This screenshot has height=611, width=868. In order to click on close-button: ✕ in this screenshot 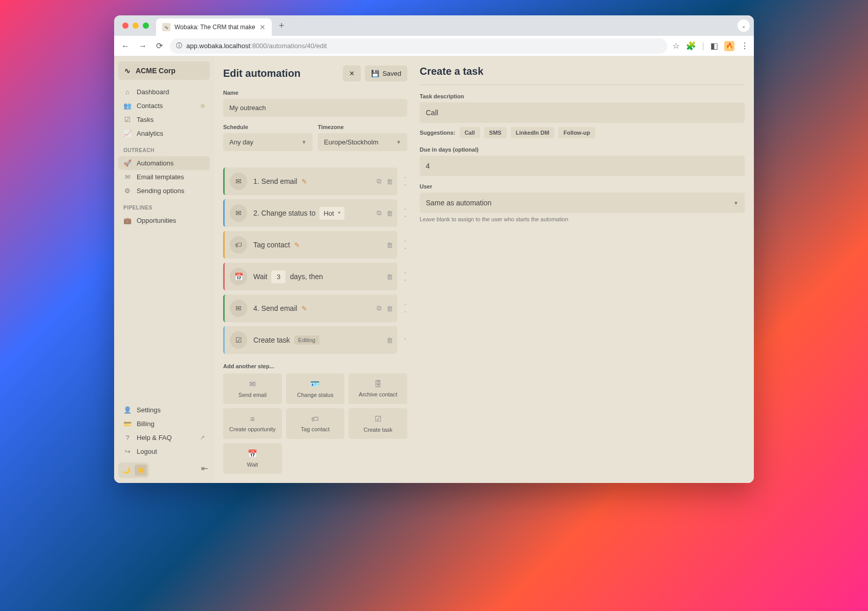, I will do `click(352, 74)`.